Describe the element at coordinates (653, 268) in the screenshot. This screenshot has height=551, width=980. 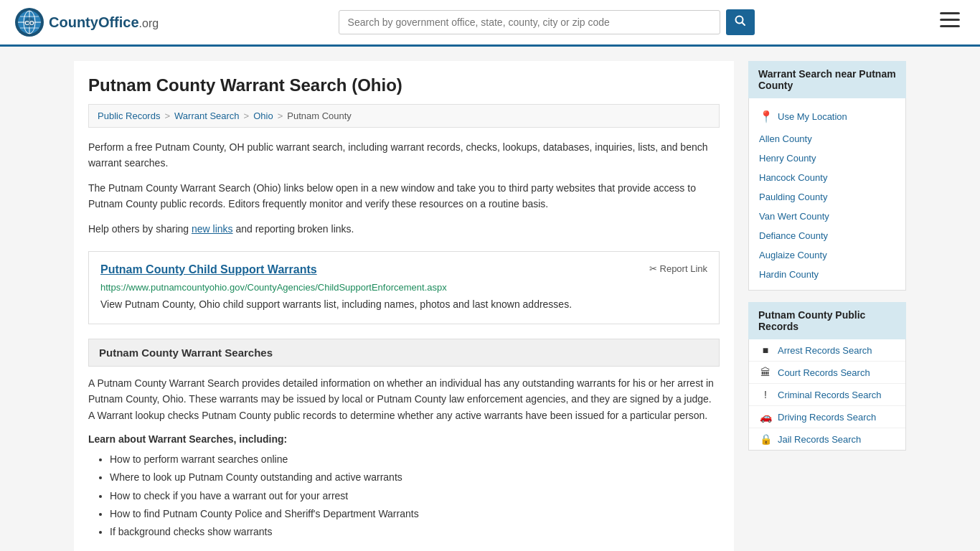
I see `report-icon: ✂` at that location.